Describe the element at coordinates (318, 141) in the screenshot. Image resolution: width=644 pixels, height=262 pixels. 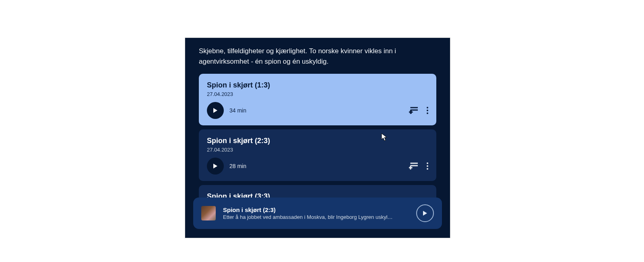
I see `episode-title: Spion i skjørt (2:3)` at that location.